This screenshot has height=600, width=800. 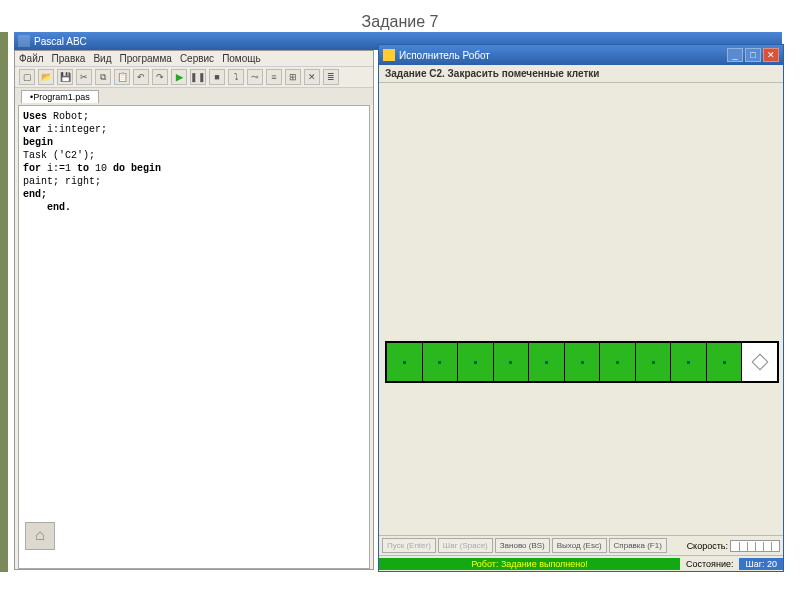 I want to click on reset-button: Заново (BS), so click(x=522, y=546).